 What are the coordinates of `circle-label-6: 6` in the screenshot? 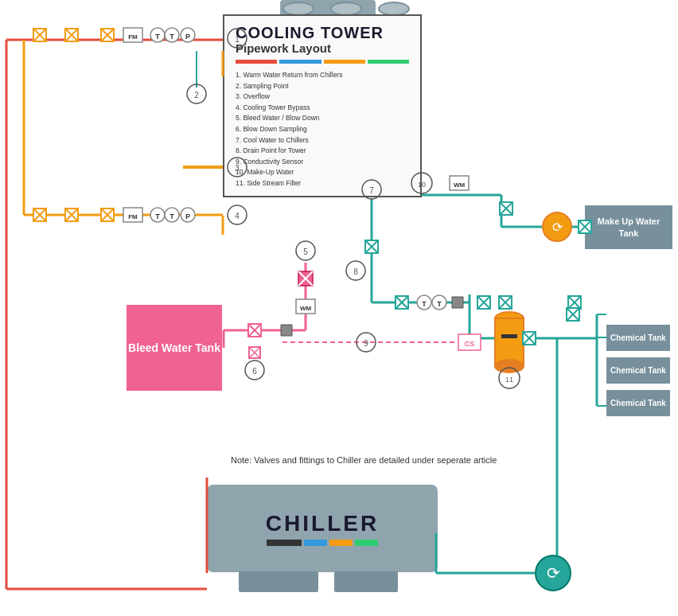 It's located at (255, 370).